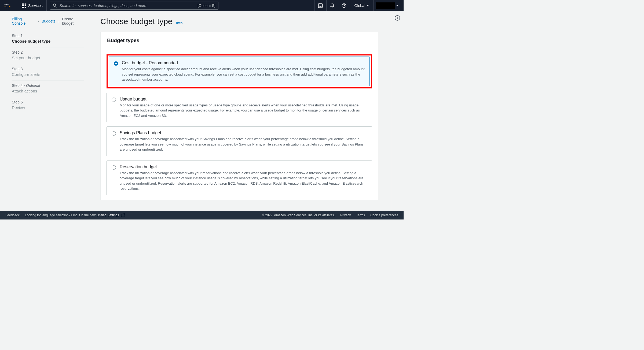 The height and width of the screenshot is (350, 644). I want to click on budget-option-reservation: Reservation budget Track the utilization…, so click(239, 178).